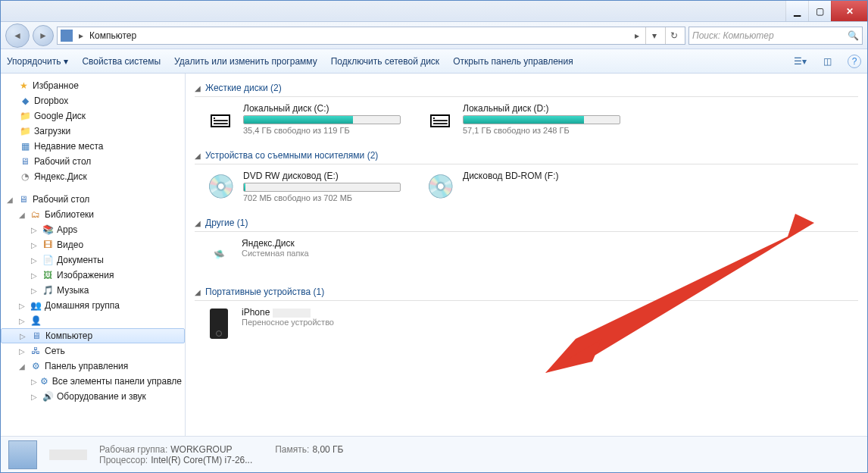 The image size is (868, 473). I want to click on section-other: ◢Другие (1) 🛸 Яндекс.Диск Системная папк…, so click(526, 243).